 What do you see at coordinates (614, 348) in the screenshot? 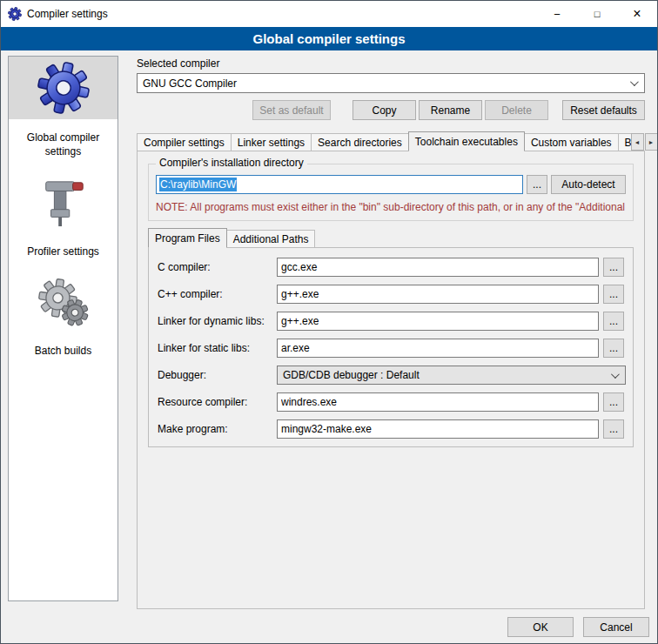
I see `linker-static-browse-button: ...` at bounding box center [614, 348].